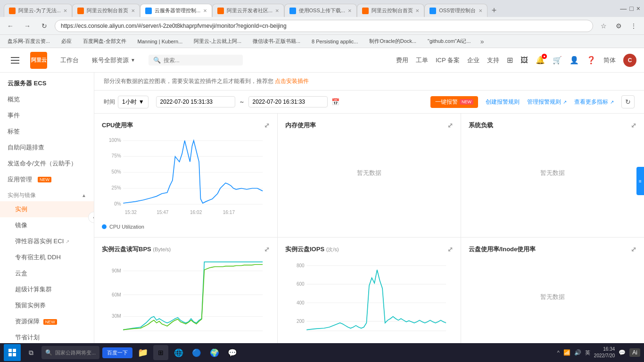  I want to click on bookmark-3: 百度网盘-全部文件, so click(105, 41).